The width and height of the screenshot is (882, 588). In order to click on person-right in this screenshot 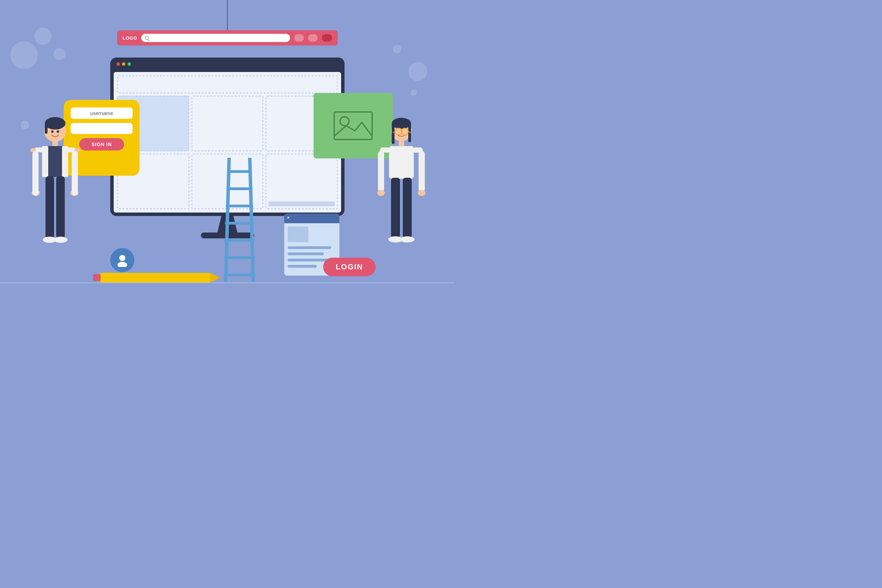, I will do `click(401, 196)`.